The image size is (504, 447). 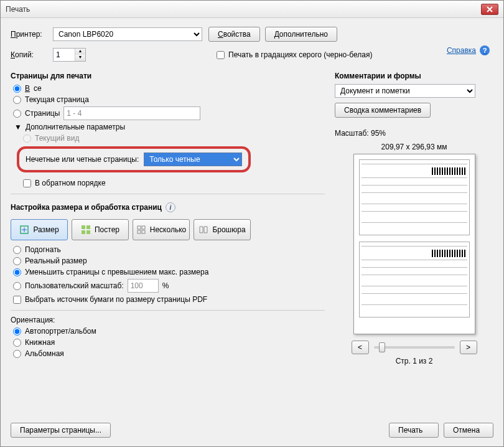 What do you see at coordinates (70, 55) in the screenshot?
I see `copies-spinner: ▲ ▼` at bounding box center [70, 55].